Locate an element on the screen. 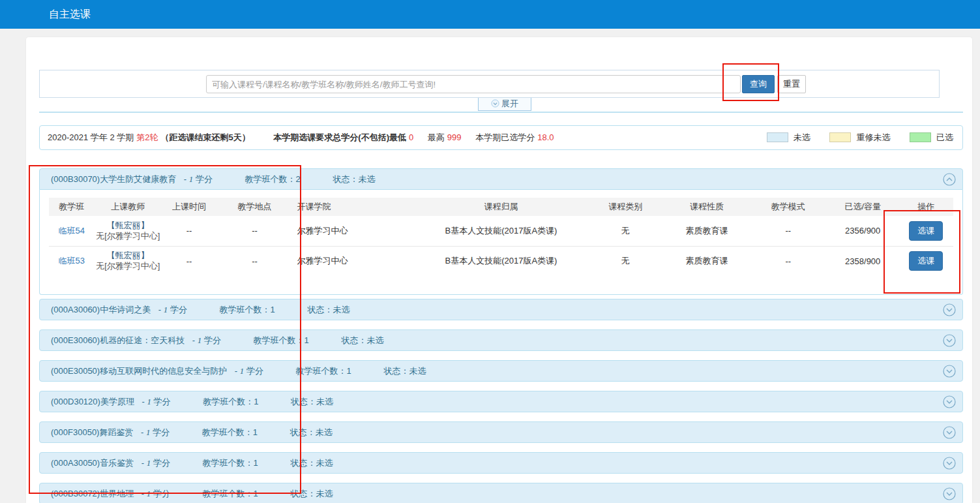  course-title: (000E30060)机器的征途：空天科技 is located at coordinates (117, 341).